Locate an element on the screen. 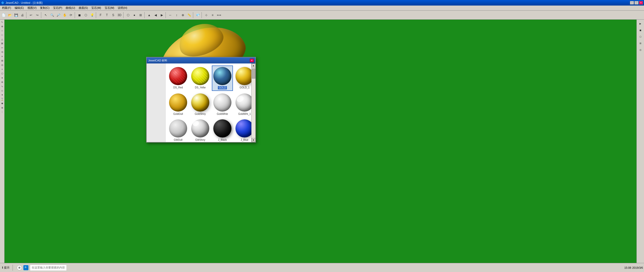  status-hint: ℹ 提示 is located at coordinates (6, 267).